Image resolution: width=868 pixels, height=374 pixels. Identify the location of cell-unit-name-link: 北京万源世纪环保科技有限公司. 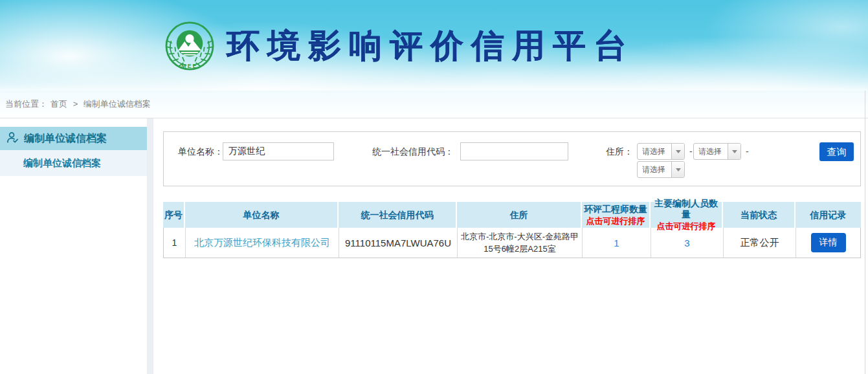
(263, 243).